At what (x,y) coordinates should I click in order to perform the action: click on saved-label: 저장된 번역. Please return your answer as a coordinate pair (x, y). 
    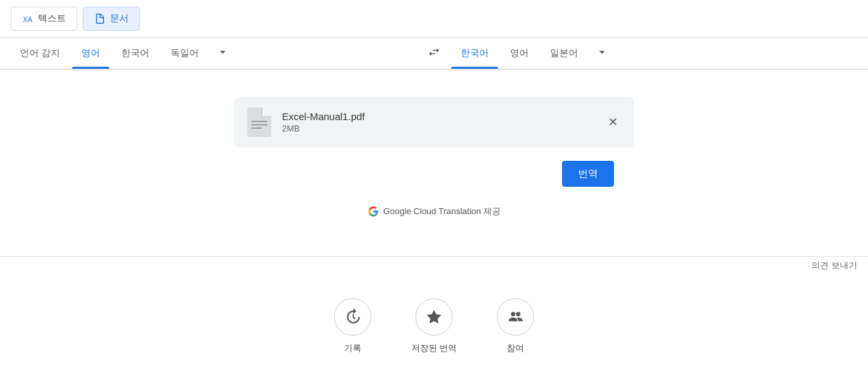
    Looking at the image, I should click on (435, 348).